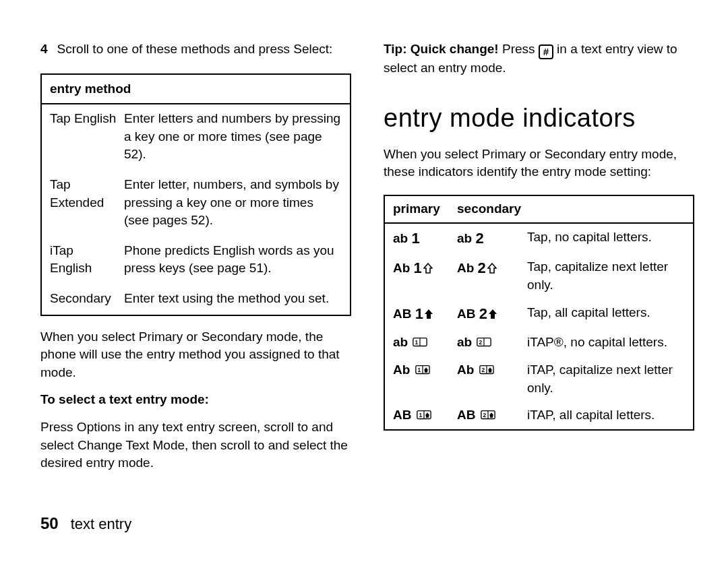 The width and height of the screenshot is (728, 562). Describe the element at coordinates (606, 237) in the screenshot. I see `indicator-desc: Tap, no capital letters.` at that location.